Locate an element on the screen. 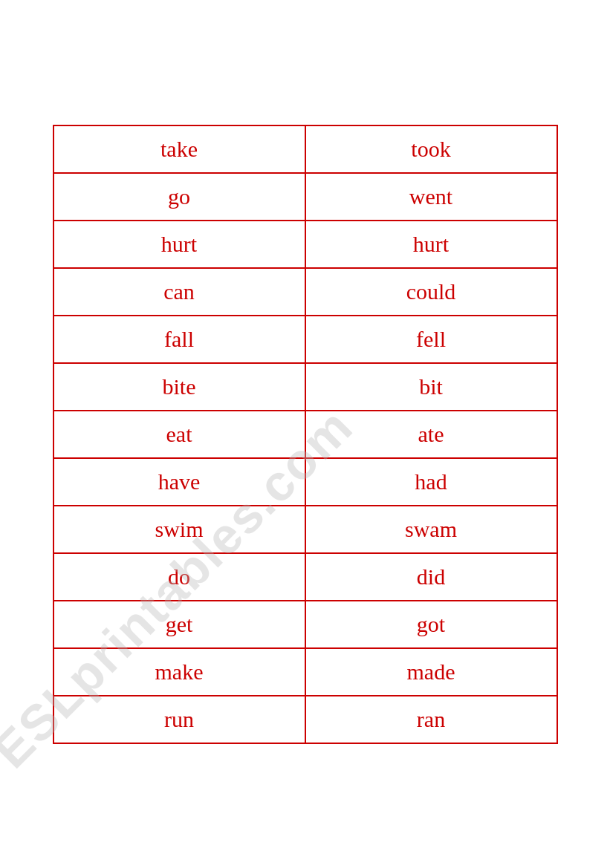  table-row: makemade is located at coordinates (305, 673).